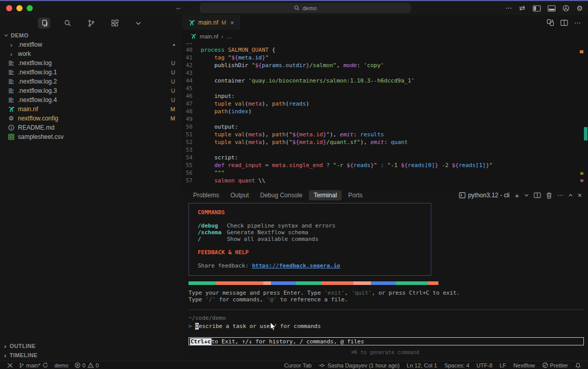 The image size is (588, 369). Describe the element at coordinates (209, 36) in the screenshot. I see `breadcrumb-file: main.nf` at that location.